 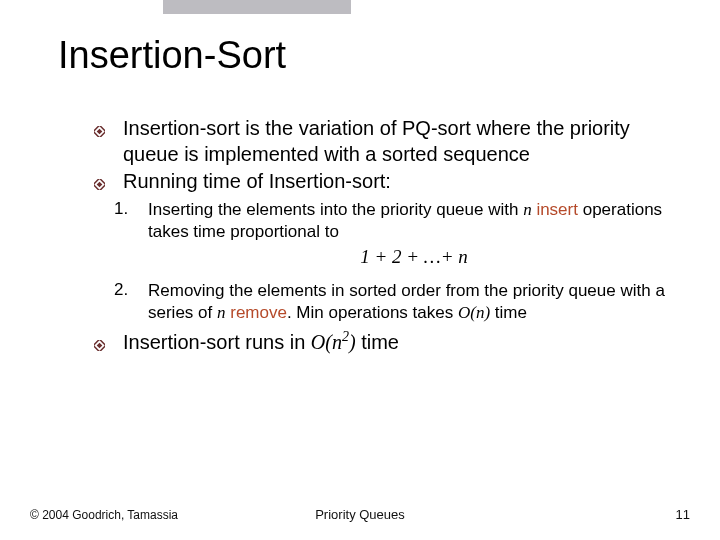 I want to click on formula: 1 + 2 + …+ n, so click(x=414, y=258).